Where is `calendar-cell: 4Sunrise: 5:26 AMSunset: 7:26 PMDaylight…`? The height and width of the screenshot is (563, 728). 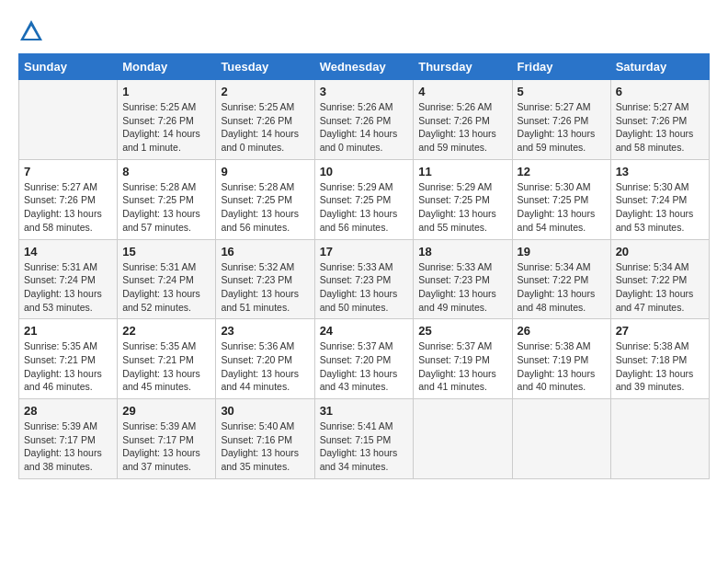
calendar-cell: 4Sunrise: 5:26 AMSunset: 7:26 PMDaylight… is located at coordinates (463, 120).